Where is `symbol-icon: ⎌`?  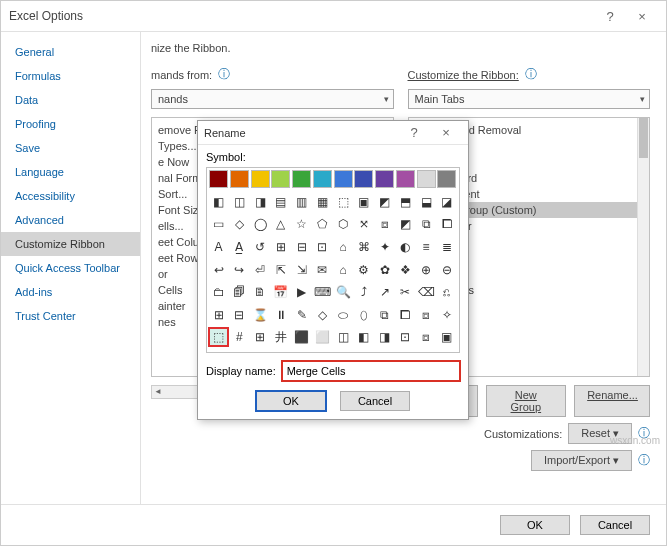 symbol-icon: ⎌ is located at coordinates (446, 292).